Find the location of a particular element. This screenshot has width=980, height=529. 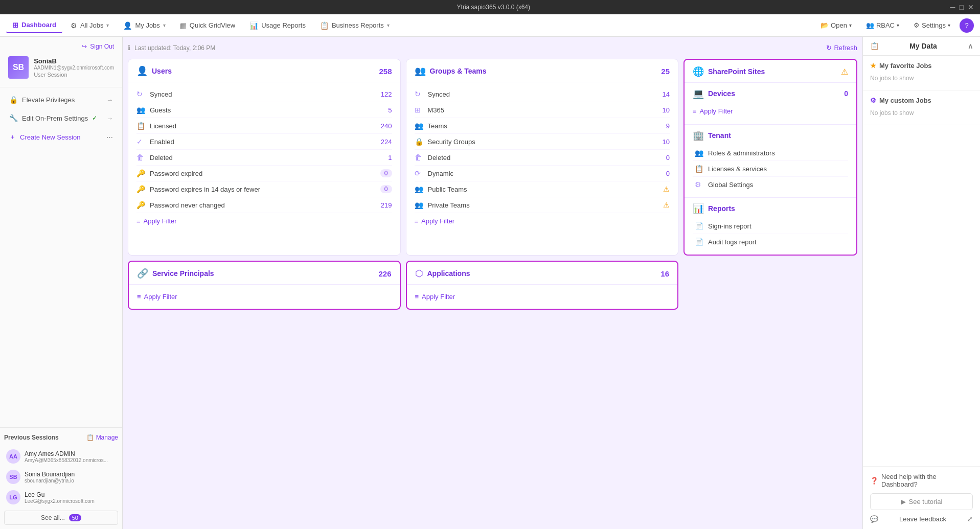

groups-public-teams-item: 👥 Public Teams ⚠ is located at coordinates (542, 189).